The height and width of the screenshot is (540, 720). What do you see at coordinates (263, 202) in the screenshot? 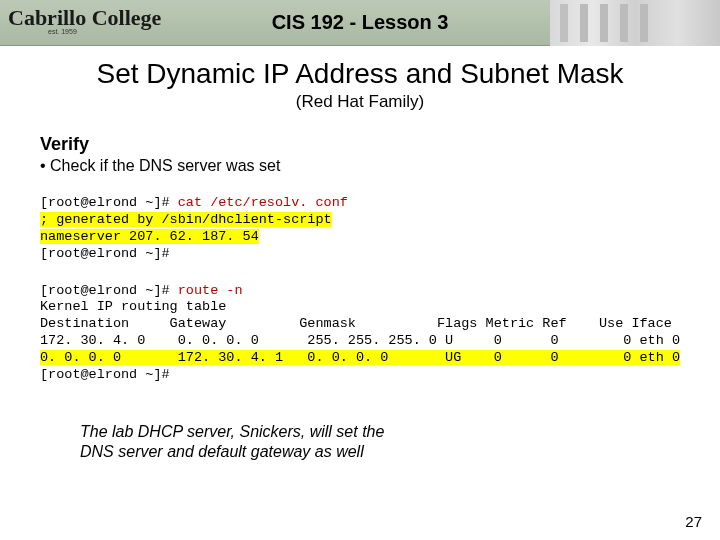
I see `command-cat-resolv: cat /etc/resolv. conf` at bounding box center [263, 202].